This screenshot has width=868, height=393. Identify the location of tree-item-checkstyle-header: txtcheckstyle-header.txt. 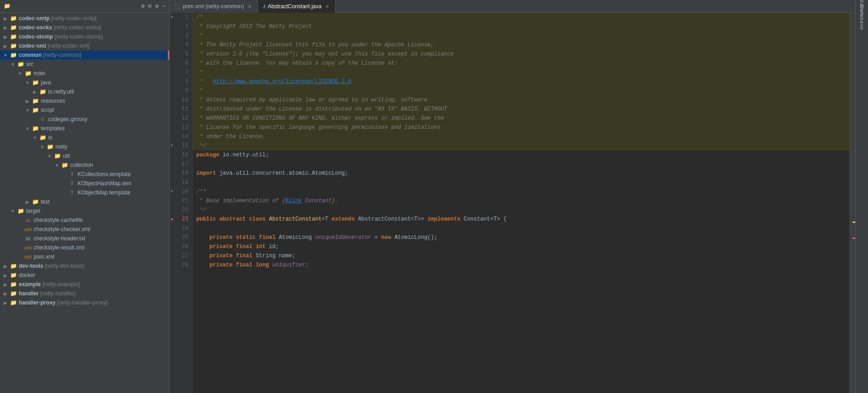
(84, 238).